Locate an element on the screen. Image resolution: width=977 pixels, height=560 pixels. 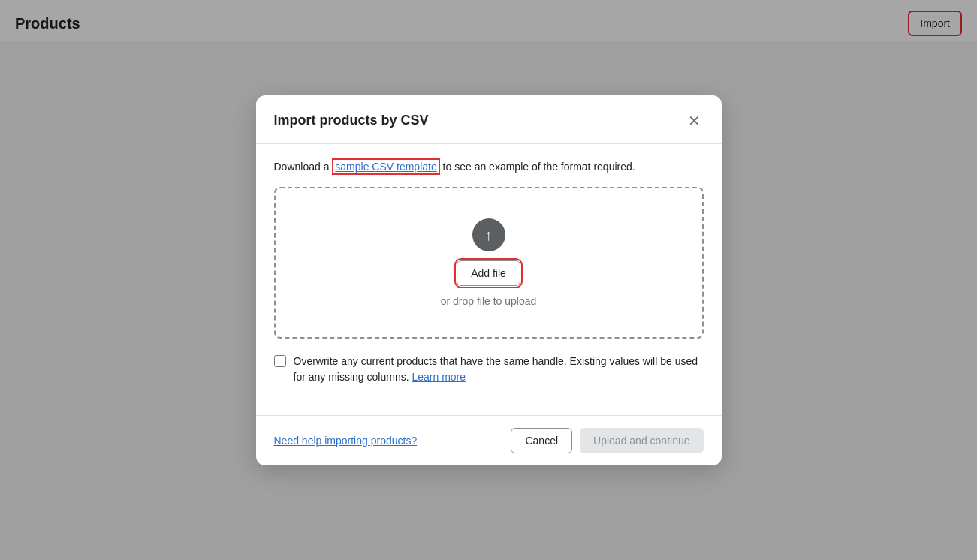
modal-title: Import products by CSV is located at coordinates (351, 120).